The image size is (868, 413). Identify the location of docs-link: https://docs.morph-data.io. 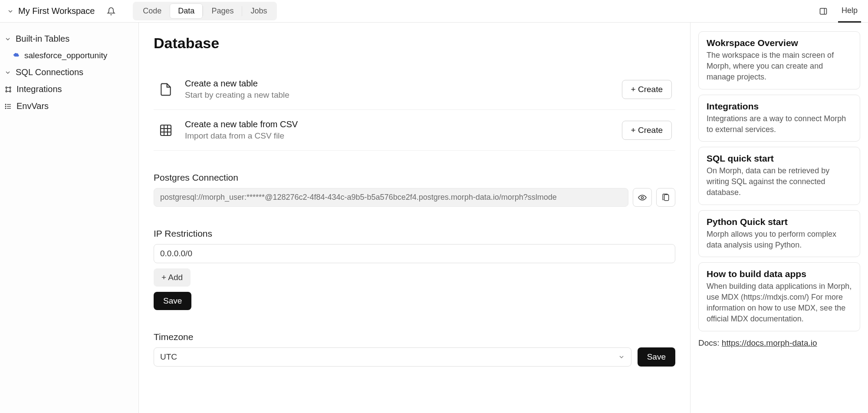
(769, 343).